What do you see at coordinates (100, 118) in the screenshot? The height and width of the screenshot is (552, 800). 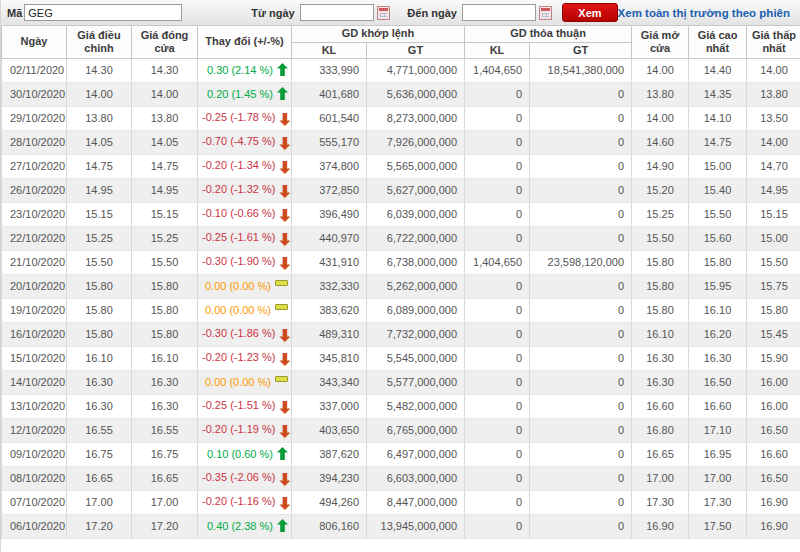 I see `cell-adjusted-price: 13.80` at bounding box center [100, 118].